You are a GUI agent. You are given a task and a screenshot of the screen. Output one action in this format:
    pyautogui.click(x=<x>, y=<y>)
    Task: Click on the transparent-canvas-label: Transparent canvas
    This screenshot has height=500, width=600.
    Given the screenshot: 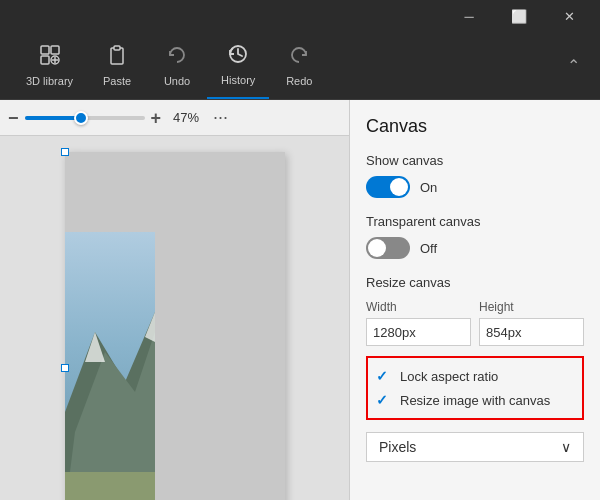 What is the action you would take?
    pyautogui.click(x=475, y=222)
    